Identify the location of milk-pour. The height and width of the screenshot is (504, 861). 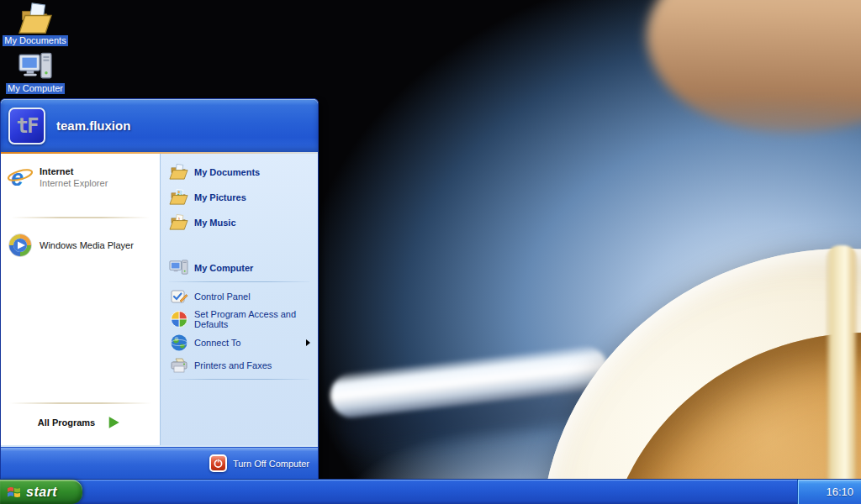
(842, 366).